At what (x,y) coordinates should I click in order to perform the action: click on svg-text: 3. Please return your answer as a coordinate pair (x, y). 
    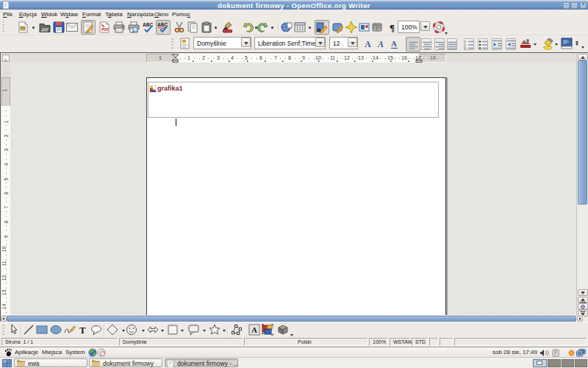
    Looking at the image, I should click on (466, 48).